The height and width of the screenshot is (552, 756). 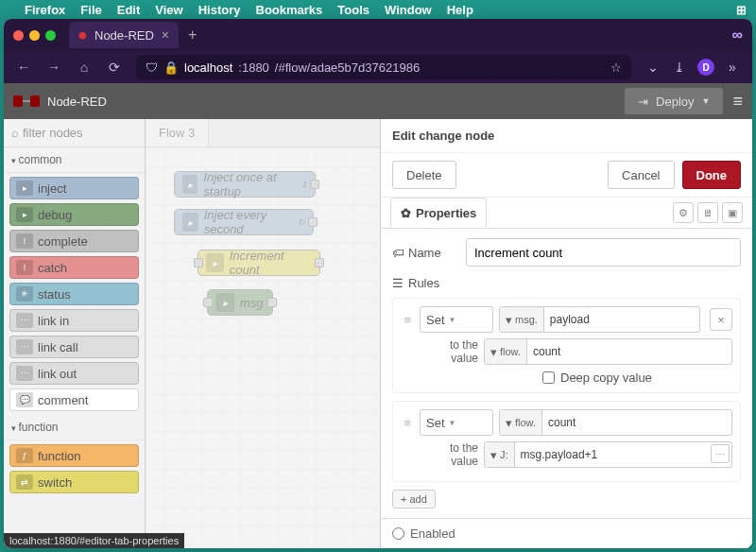 I want to click on browser-infinity-icon: ∞, so click(x=737, y=35).